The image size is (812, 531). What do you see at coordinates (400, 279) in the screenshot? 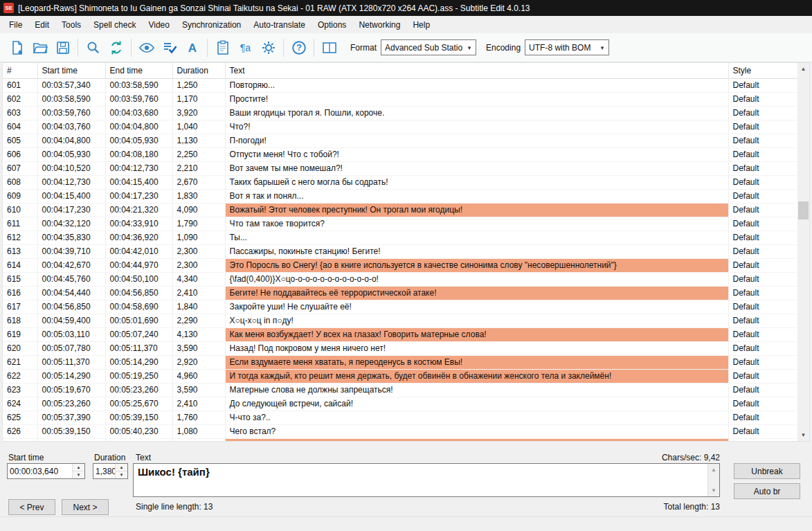
I see `subtitle-row: 61500:04:45,76000:04:50,1004,340{\fad(0,…` at bounding box center [400, 279].